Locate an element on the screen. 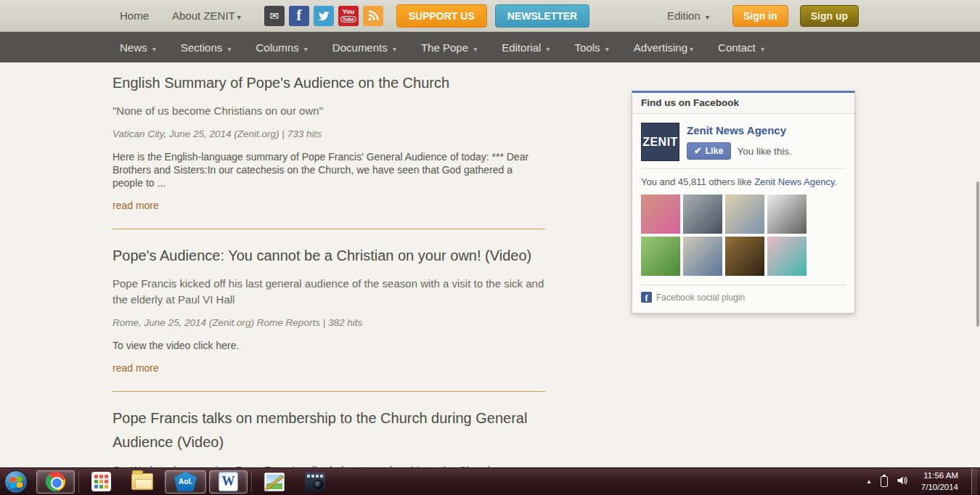  nav-item-sections: Sections ▾ is located at coordinates (206, 48).